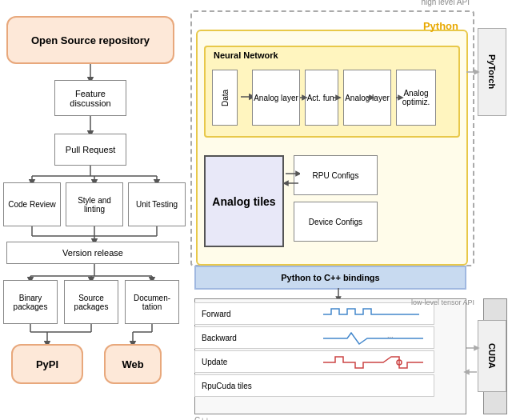 This screenshot has width=512, height=420. What do you see at coordinates (152, 302) in the screenshot?
I see `documentation-label: Documen-tation` at bounding box center [152, 302].